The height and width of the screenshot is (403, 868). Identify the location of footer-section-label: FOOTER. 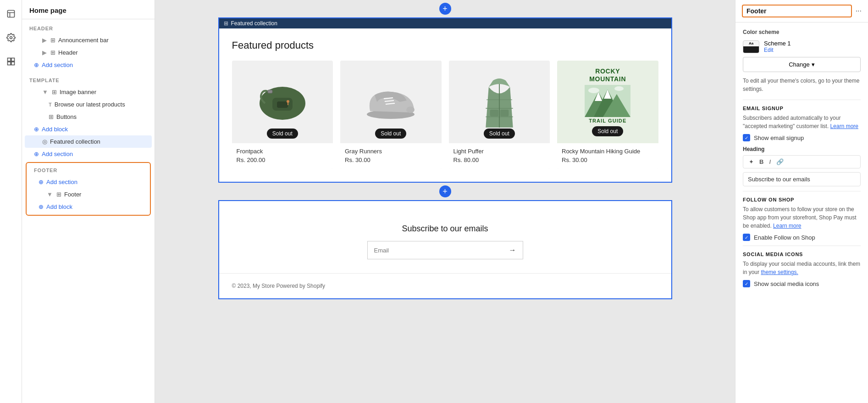
(88, 170).